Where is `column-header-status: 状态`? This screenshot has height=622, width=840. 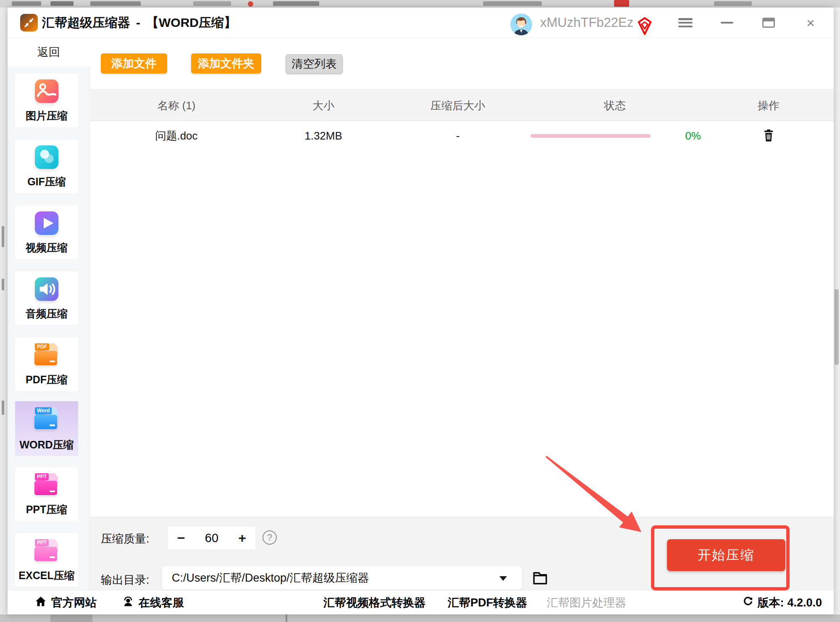 column-header-status: 状态 is located at coordinates (615, 105).